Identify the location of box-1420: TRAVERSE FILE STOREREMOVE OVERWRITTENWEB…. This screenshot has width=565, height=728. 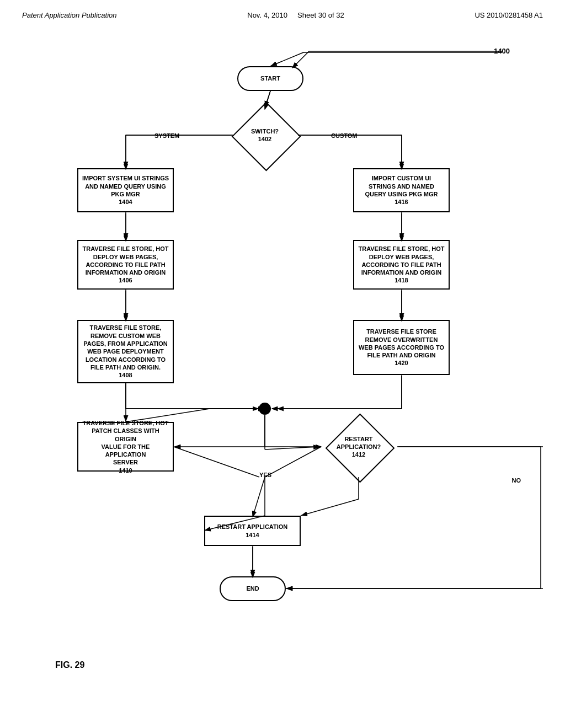
(402, 347).